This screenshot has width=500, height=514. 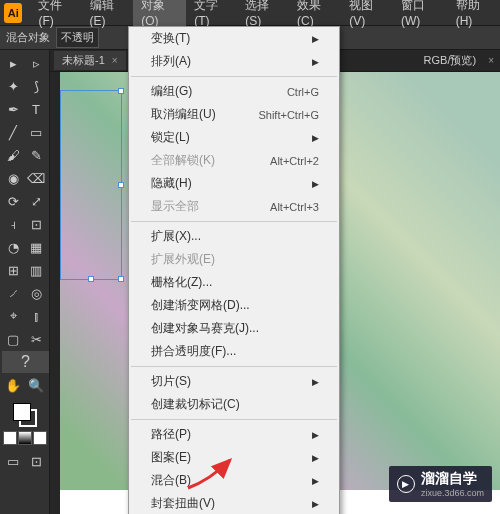 I want to click on document-tab: 未标题-1 ×, so click(x=90, y=60).